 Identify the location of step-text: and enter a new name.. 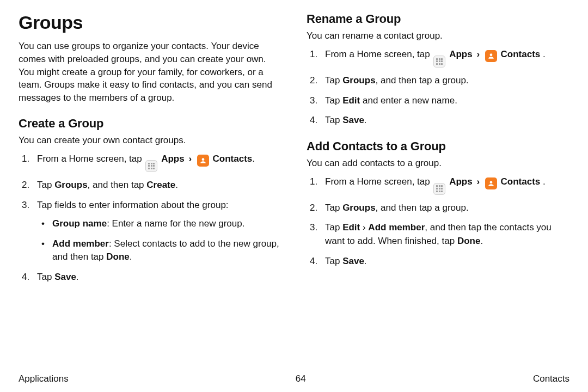
(408, 100).